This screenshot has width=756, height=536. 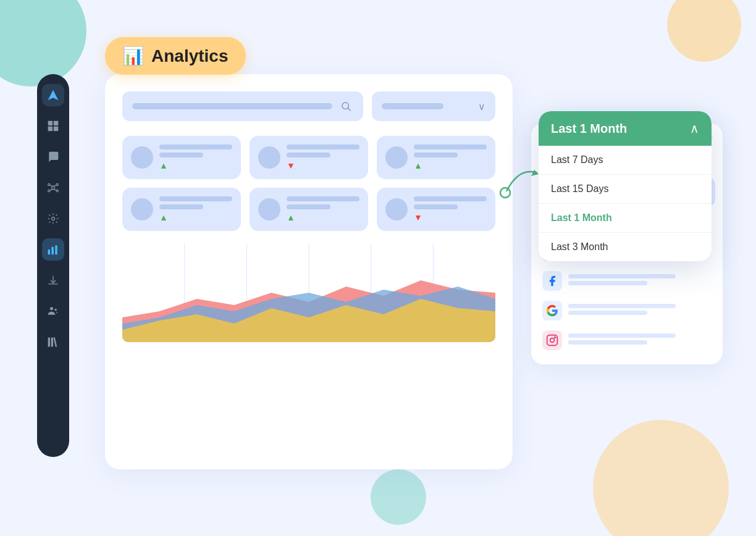 What do you see at coordinates (53, 219) in the screenshot?
I see `sidebar-icon-settings` at bounding box center [53, 219].